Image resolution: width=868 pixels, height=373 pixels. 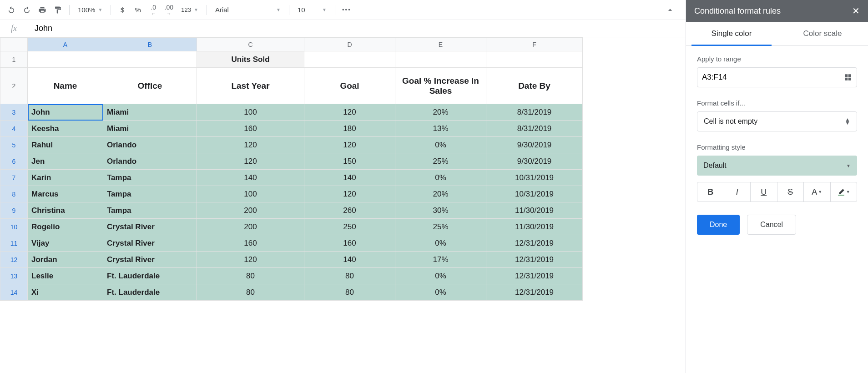 I want to click on cell-6-F: 9/30/2019, so click(x=535, y=161).